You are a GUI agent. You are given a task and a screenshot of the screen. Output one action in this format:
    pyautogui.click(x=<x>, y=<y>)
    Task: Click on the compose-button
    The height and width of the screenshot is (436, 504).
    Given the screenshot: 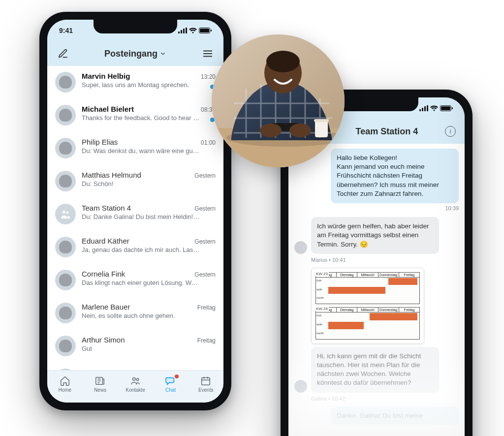 What is the action you would take?
    pyautogui.click(x=63, y=54)
    